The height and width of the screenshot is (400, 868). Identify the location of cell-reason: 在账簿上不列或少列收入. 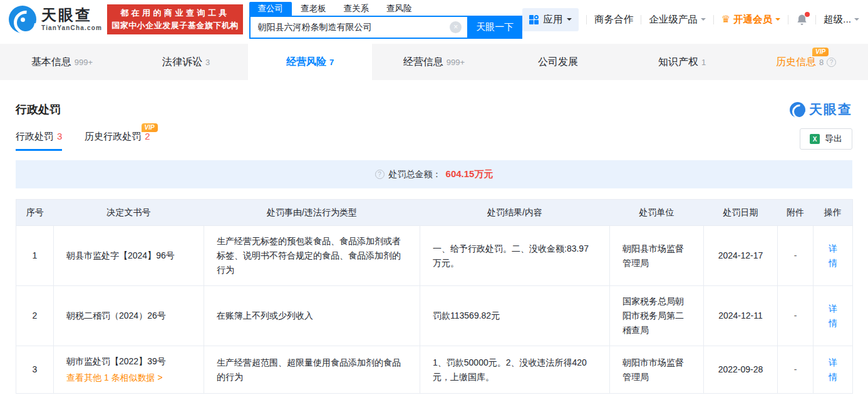
(312, 316).